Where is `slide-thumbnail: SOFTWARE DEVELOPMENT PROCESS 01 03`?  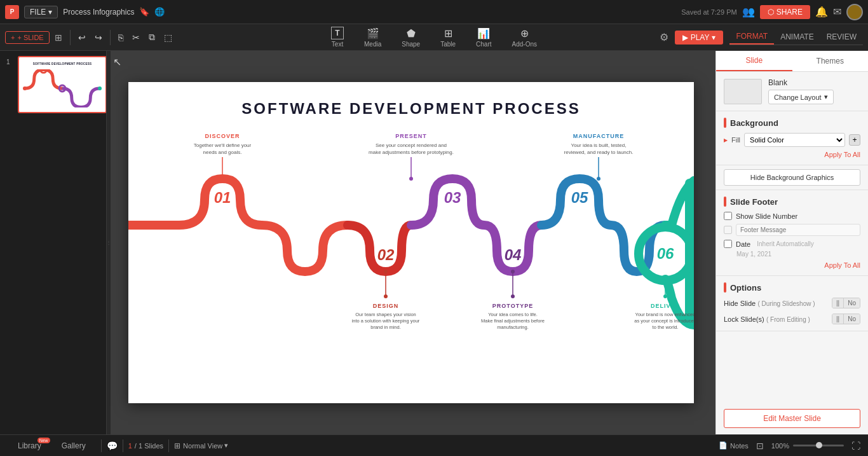
slide-thumbnail: SOFTWARE DEVELOPMENT PROCESS 01 03 is located at coordinates (62, 85).